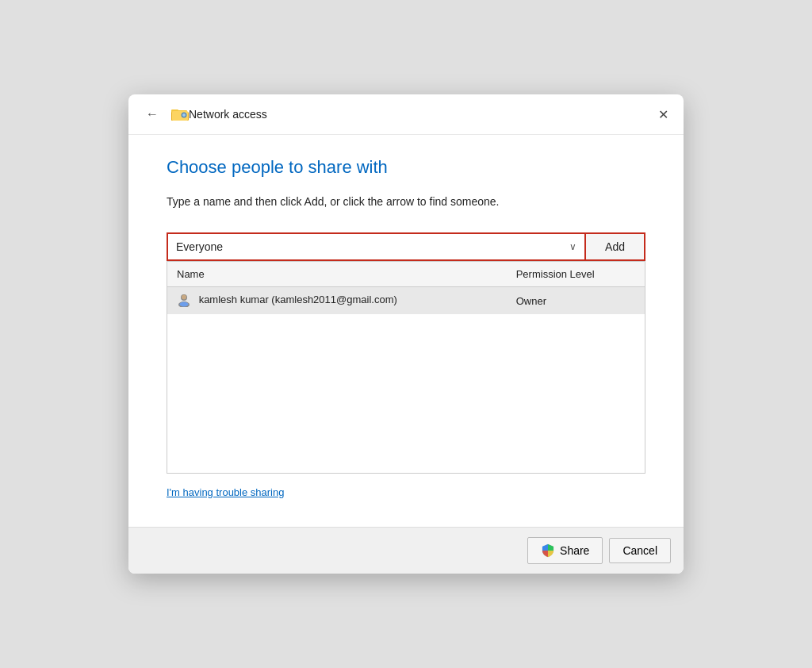  Describe the element at coordinates (640, 551) in the screenshot. I see `cancel-button: Cancel` at that location.